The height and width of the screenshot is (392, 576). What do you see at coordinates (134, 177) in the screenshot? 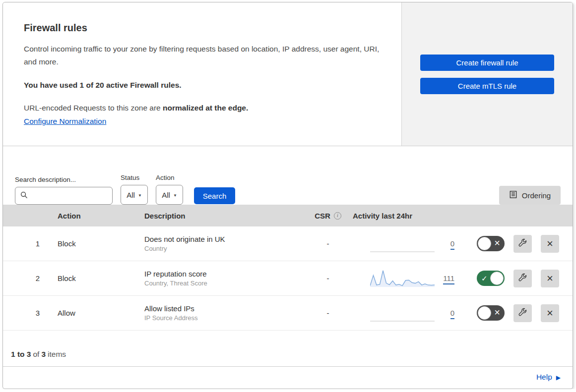
I see `status-label: Status` at bounding box center [134, 177].